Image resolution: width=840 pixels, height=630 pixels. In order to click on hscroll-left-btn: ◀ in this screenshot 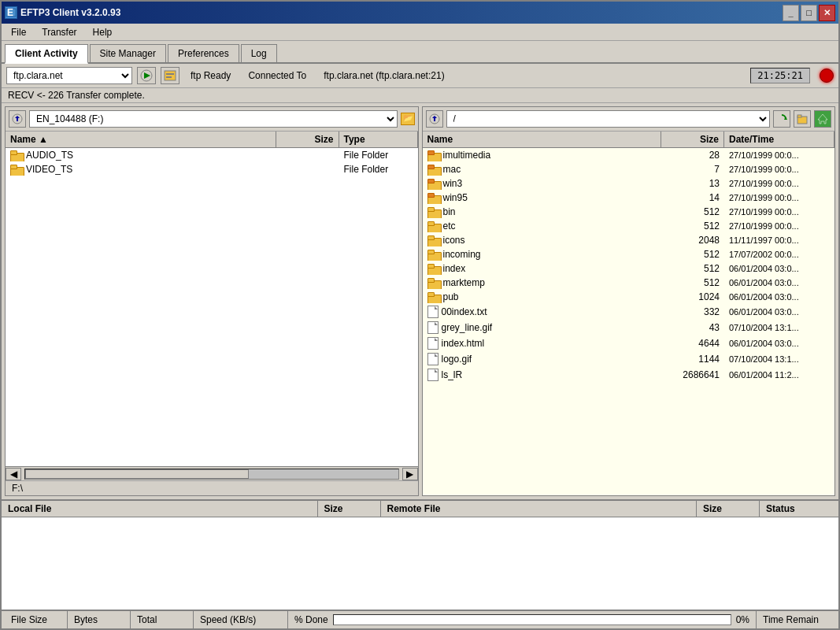, I will do `click(13, 474)`.